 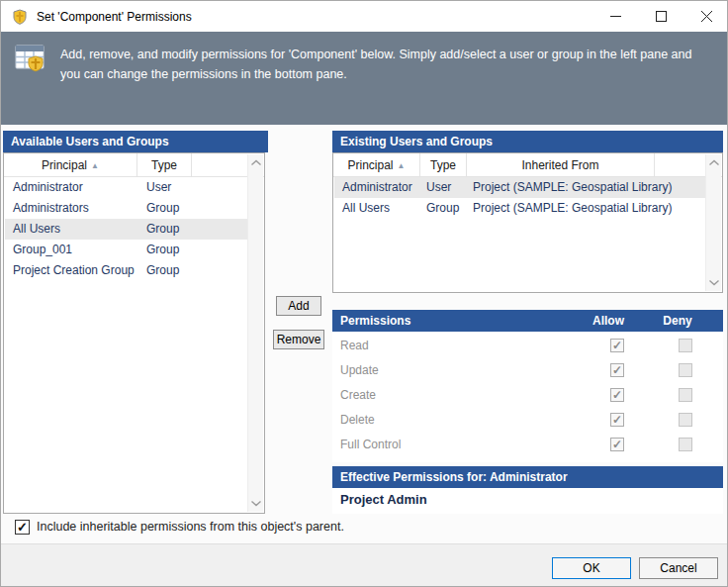 What do you see at coordinates (528, 396) in the screenshot?
I see `permission-row: Create ✓ ✓` at bounding box center [528, 396].